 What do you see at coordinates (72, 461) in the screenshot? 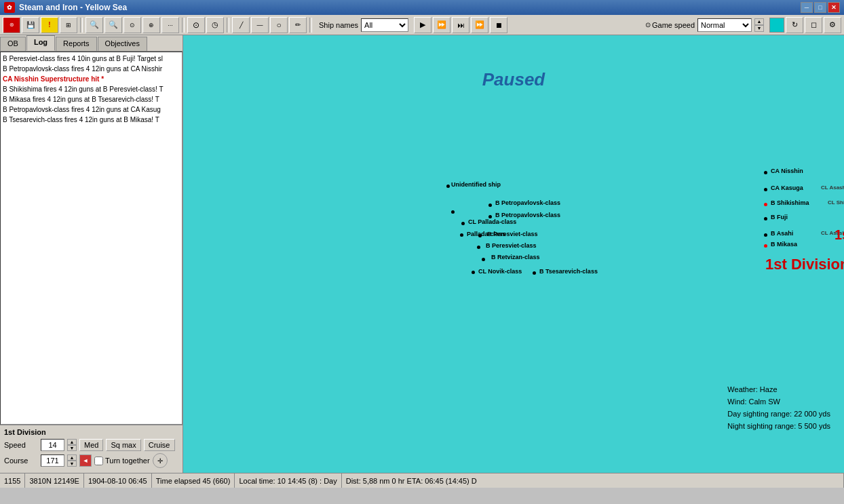
I see `course-spinner: ▲ ▼` at bounding box center [72, 461].